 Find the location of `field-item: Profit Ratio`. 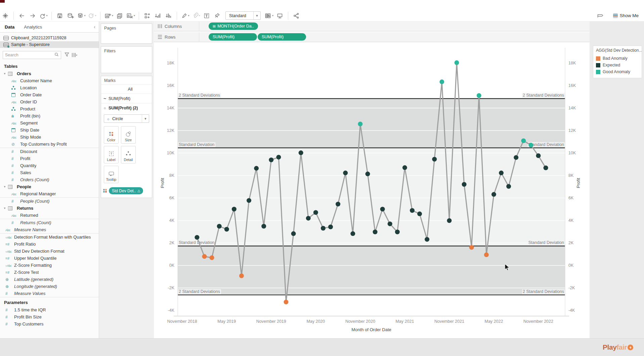

field-item: Profit Ratio is located at coordinates (49, 244).